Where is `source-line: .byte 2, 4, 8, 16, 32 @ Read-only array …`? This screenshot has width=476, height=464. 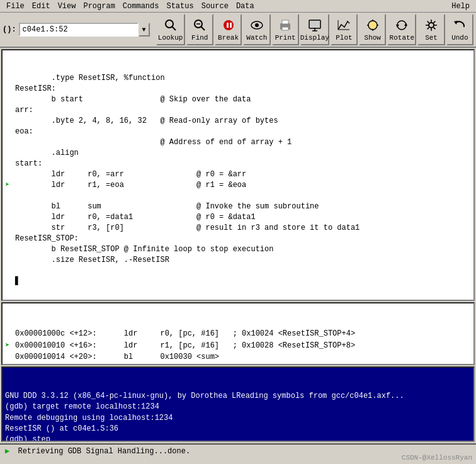 source-line: .byte 2, 4, 8, 16, 32 @ Read-only array … is located at coordinates (238, 121).